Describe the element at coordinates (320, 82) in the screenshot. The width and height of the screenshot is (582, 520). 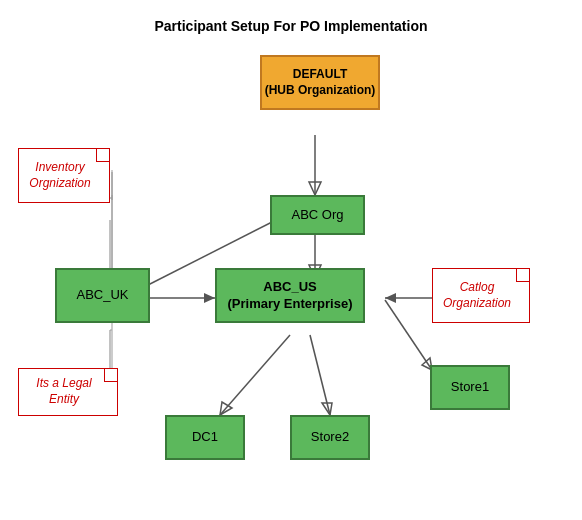
I see `default-hub-box: DEFAULT (HUB Organization)` at that location.